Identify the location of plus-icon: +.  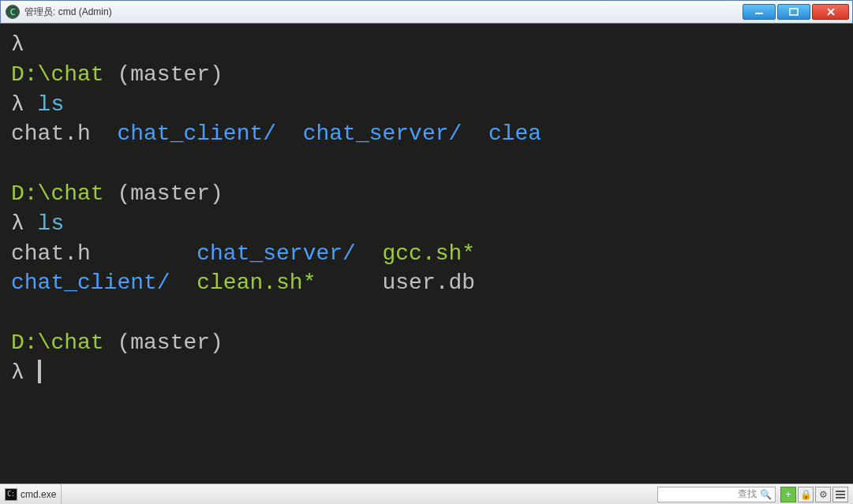
(788, 495).